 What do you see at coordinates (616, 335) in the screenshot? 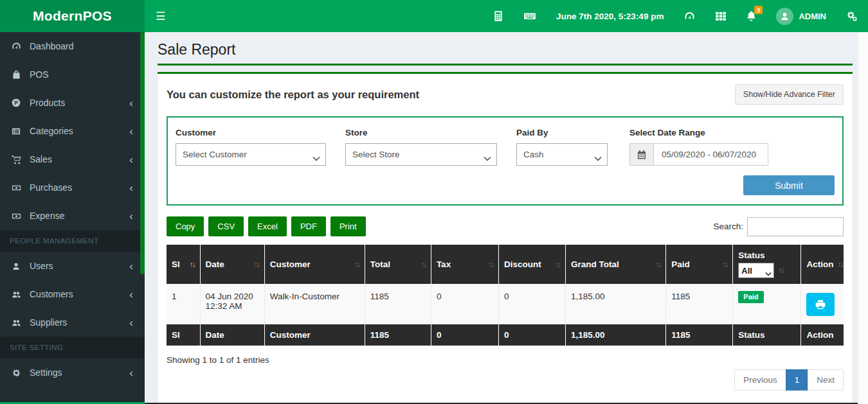
I see `footer-grand-total: 1,185.00` at bounding box center [616, 335].